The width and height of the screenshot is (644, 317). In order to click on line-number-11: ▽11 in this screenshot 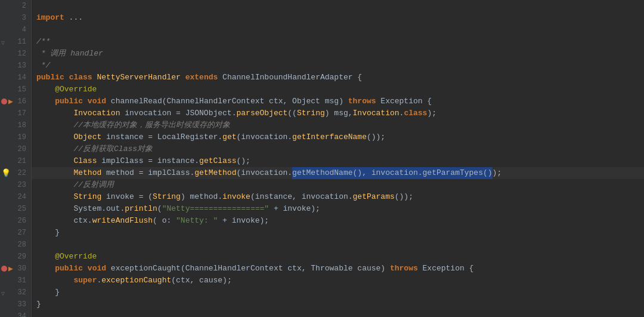, I will do `click(16, 42)`.